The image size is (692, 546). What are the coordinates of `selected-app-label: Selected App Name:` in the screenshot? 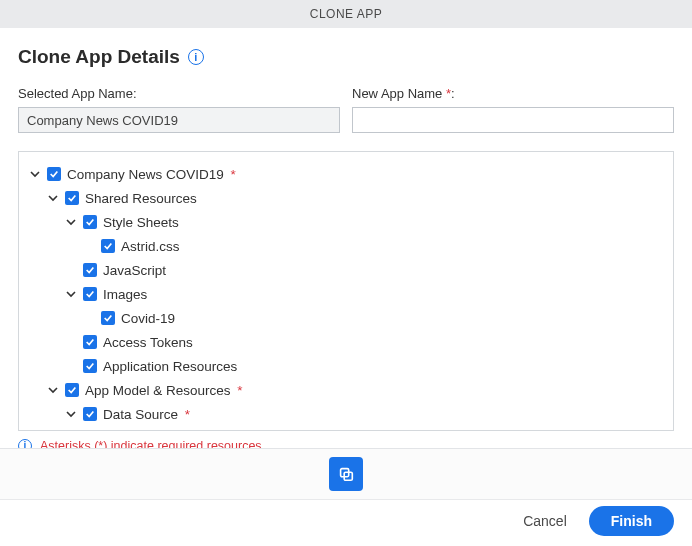 It's located at (179, 94).